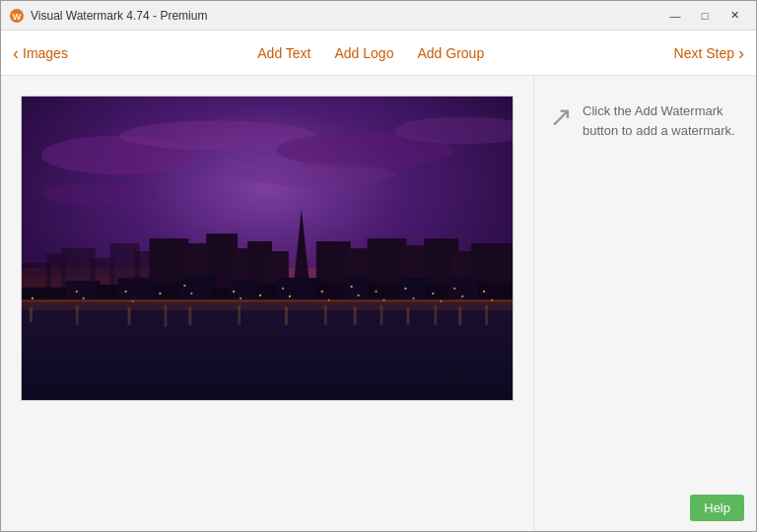 Image resolution: width=757 pixels, height=532 pixels. Describe the element at coordinates (718, 508) in the screenshot. I see `help-button: Help` at that location.